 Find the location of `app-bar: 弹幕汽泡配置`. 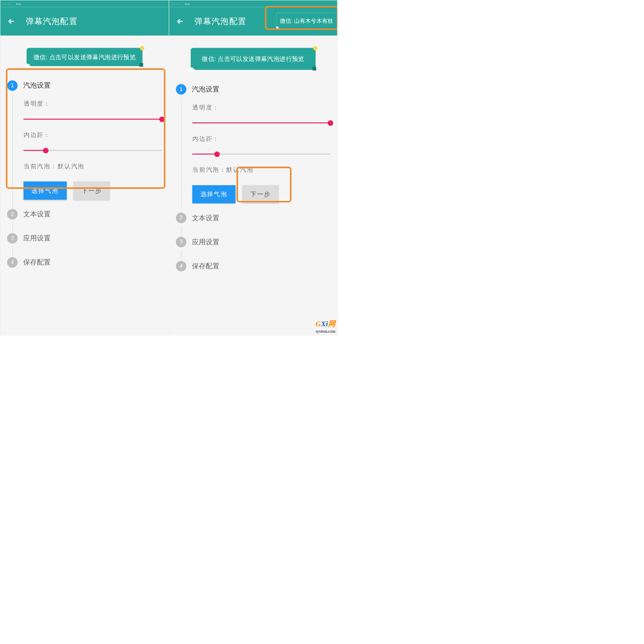

app-bar: 弹幕汽泡配置 is located at coordinates (85, 21).